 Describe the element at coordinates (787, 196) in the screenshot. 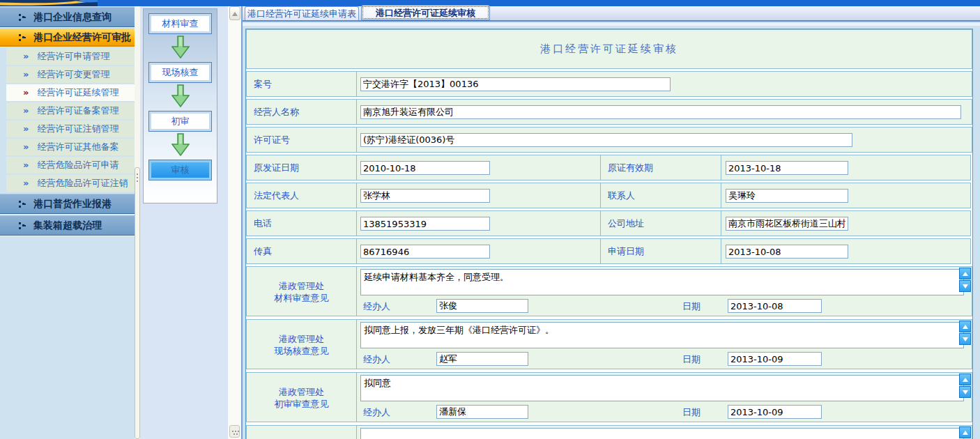

I see `contact-person-input` at that location.